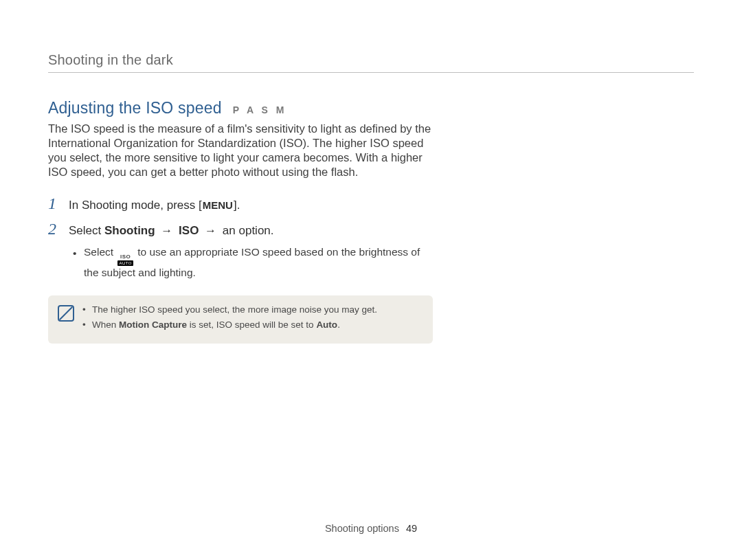 Image resolution: width=742 pixels, height=560 pixels. I want to click on substep: • Select ISO AUTO to use an appropriate …, so click(253, 262).